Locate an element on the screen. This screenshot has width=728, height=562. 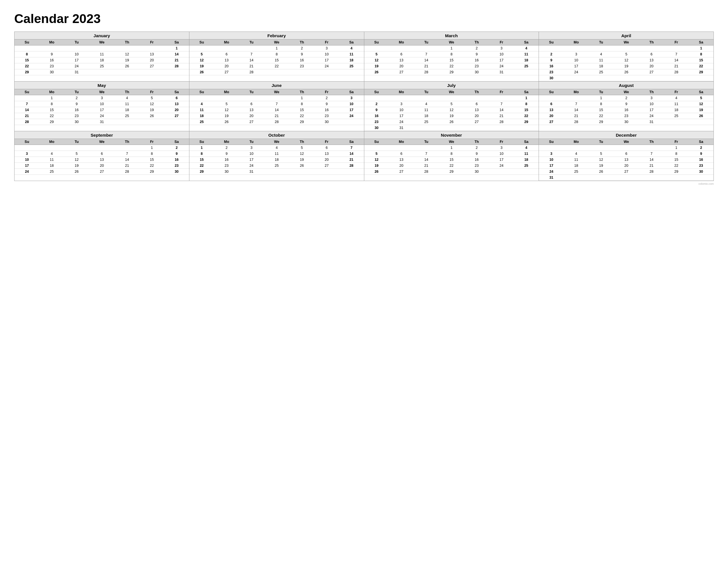
day-cell: 4 is located at coordinates (676, 98).